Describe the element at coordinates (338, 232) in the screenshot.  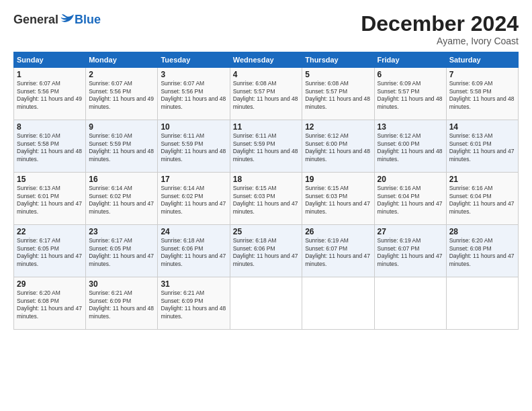
I see `day-number: 26` at that location.